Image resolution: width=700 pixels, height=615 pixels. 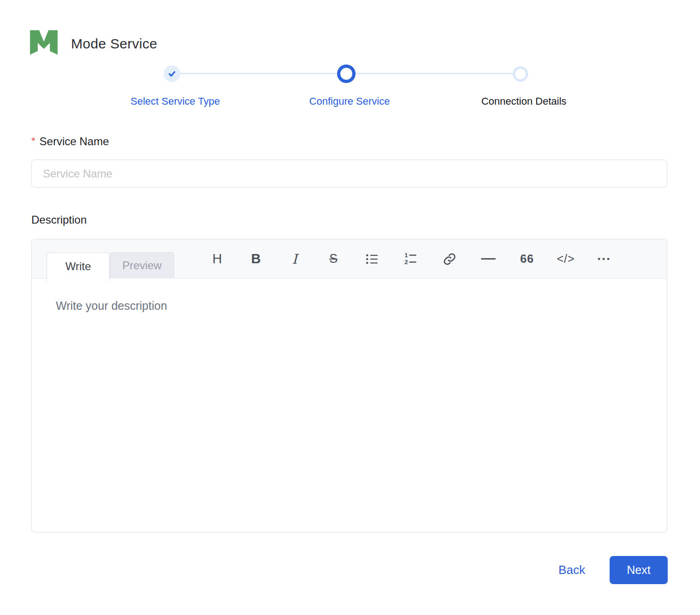 I want to click on step-2-active-indicator, so click(x=346, y=74).